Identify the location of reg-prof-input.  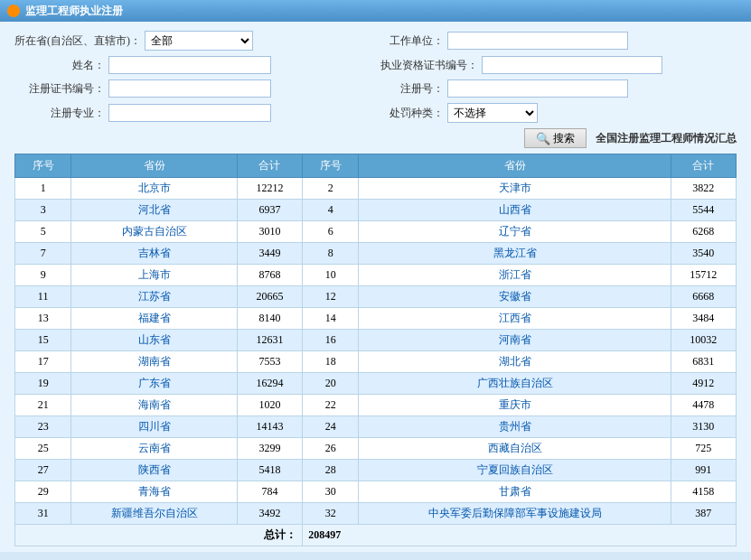
(190, 113).